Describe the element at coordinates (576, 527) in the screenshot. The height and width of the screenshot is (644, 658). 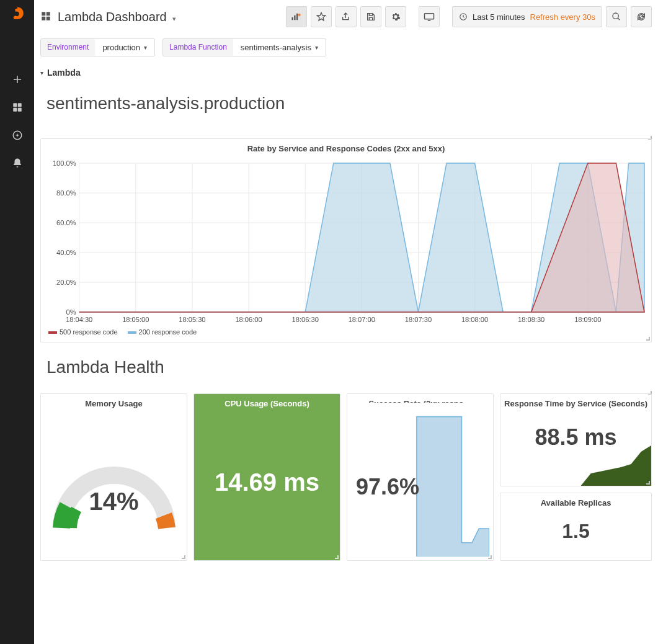
I see `replicas-value: 1.5` at that location.